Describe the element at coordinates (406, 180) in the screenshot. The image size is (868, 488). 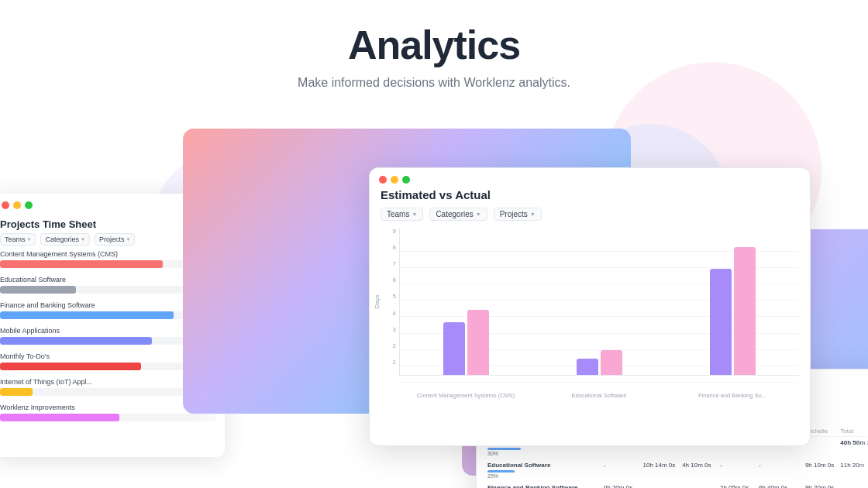
I see `dot-green-c` at that location.